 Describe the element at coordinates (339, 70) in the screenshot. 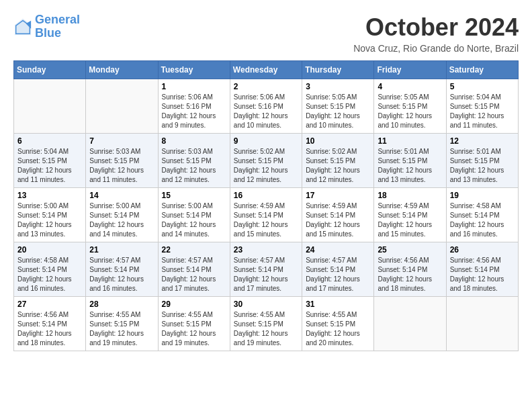

I see `weekday-header: Thursday` at that location.